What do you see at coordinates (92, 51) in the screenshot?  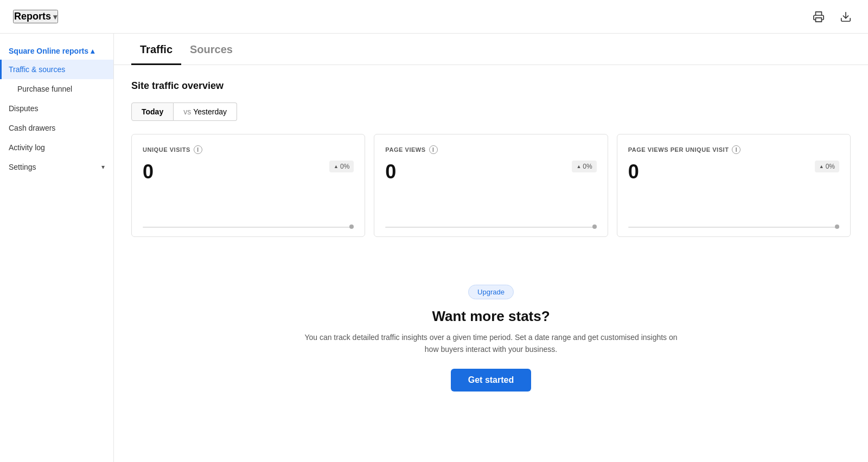 I see `sidebar-section-chevron-icon: ▴` at bounding box center [92, 51].